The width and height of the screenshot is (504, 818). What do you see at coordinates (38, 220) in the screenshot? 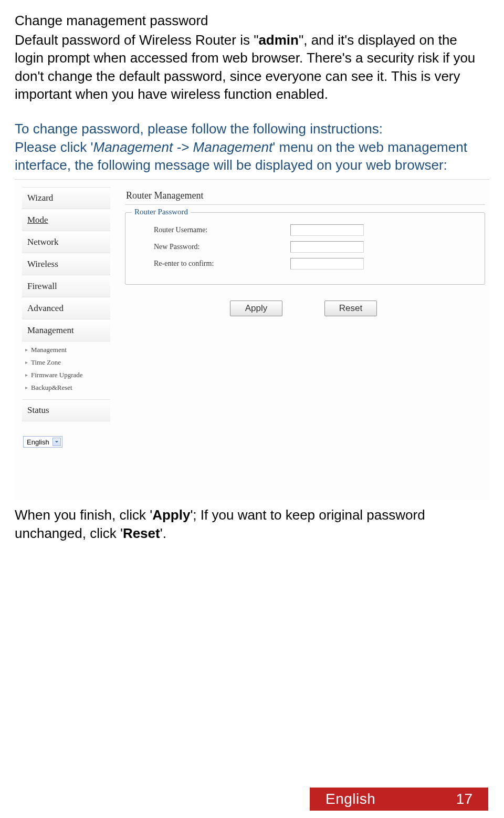
I see `sidebar-item-label: Mode` at bounding box center [38, 220].